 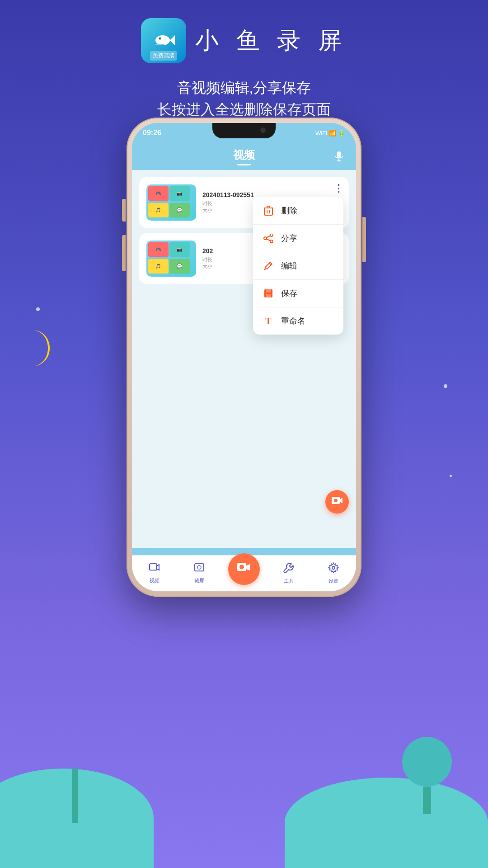 I want to click on app-logo-area: 免费高清 小 鱼 录 屏, so click(x=244, y=41).